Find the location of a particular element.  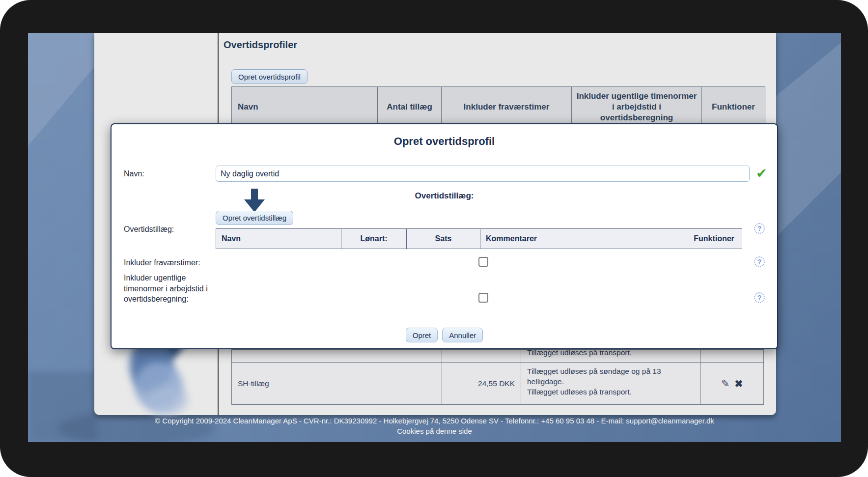

inkluder-ugentlige-label: Inkluder ugentlige timenormer i arbejdst… is located at coordinates (172, 289).